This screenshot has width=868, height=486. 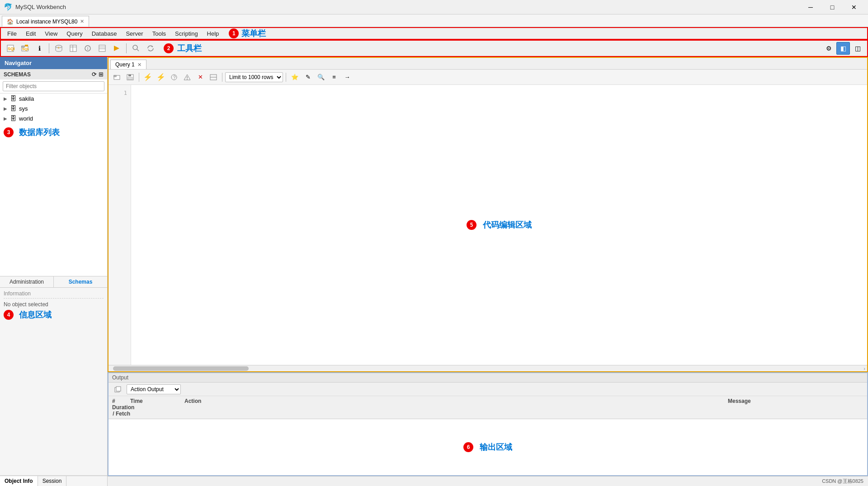 I want to click on qbtn-bookmark: ⭐, so click(x=295, y=77).